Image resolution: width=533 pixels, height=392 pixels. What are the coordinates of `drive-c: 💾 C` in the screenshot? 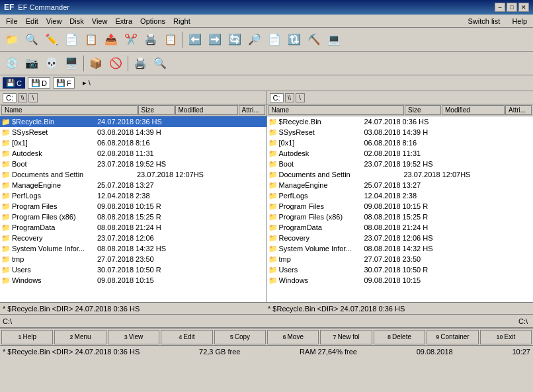 It's located at (14, 83).